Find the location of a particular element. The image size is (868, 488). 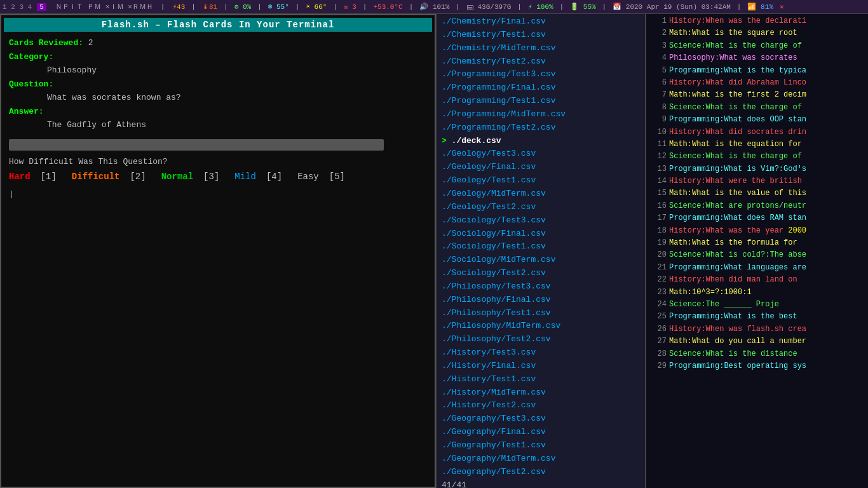

list-item: 22History:When did man land on is located at coordinates (757, 280).